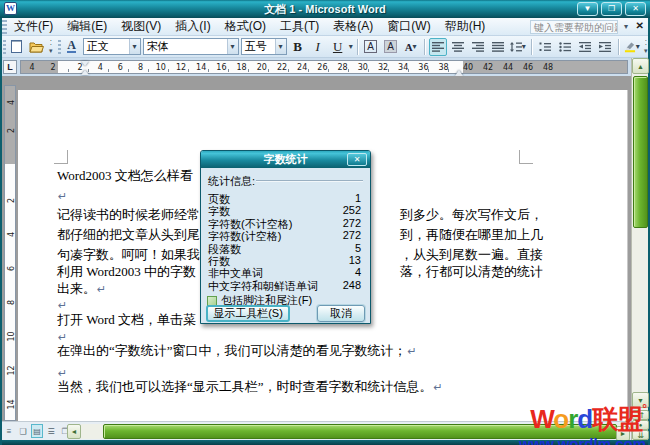 The height and width of the screenshot is (445, 650). I want to click on help-question-input: 键入需要帮助的问题, so click(574, 27).